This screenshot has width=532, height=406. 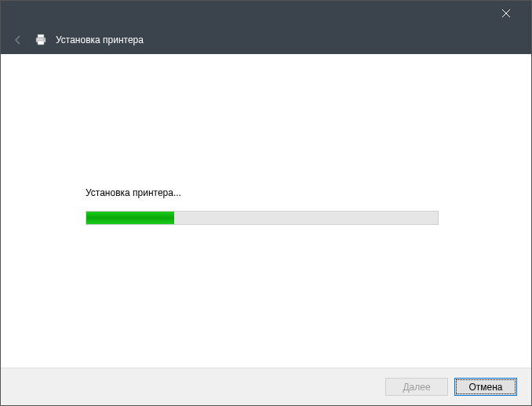 What do you see at coordinates (486, 387) in the screenshot?
I see `cancel-button: Отмена` at bounding box center [486, 387].